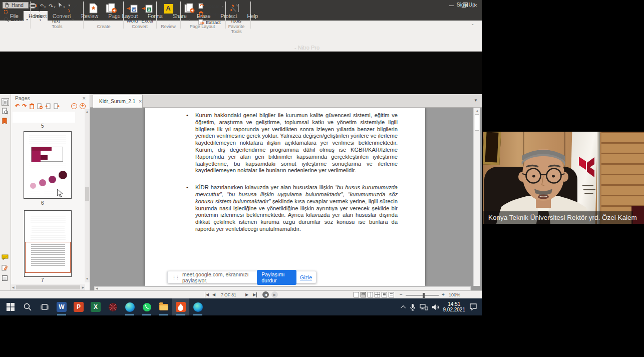  What do you see at coordinates (466, 5) in the screenshot?
I see `sign-up-link: Sign Up` at bounding box center [466, 5].